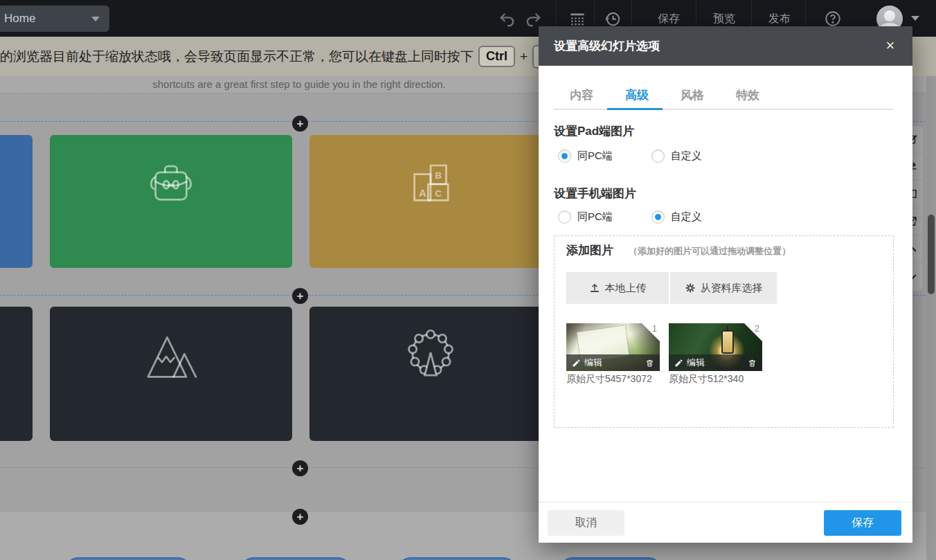 This screenshot has width=936, height=560. I want to click on dialog-title: 设置高级幻灯片选项, so click(606, 46).